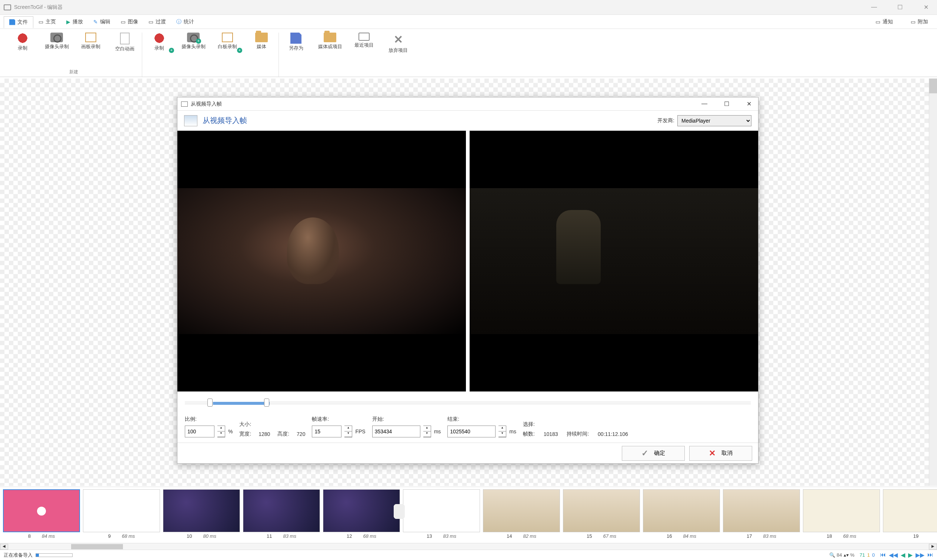 The height and width of the screenshot is (560, 937). What do you see at coordinates (23, 38) in the screenshot?
I see `record-icon` at bounding box center [23, 38].